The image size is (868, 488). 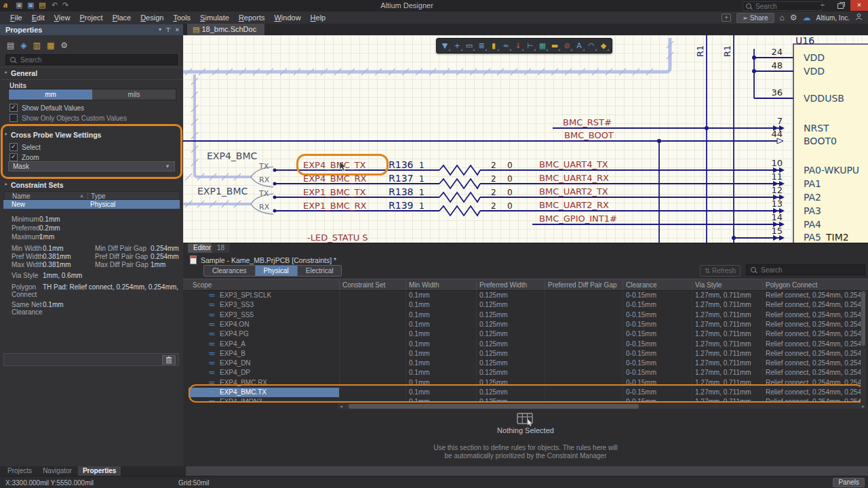 I want to click on maximum-value: 1mm, so click(x=47, y=237).